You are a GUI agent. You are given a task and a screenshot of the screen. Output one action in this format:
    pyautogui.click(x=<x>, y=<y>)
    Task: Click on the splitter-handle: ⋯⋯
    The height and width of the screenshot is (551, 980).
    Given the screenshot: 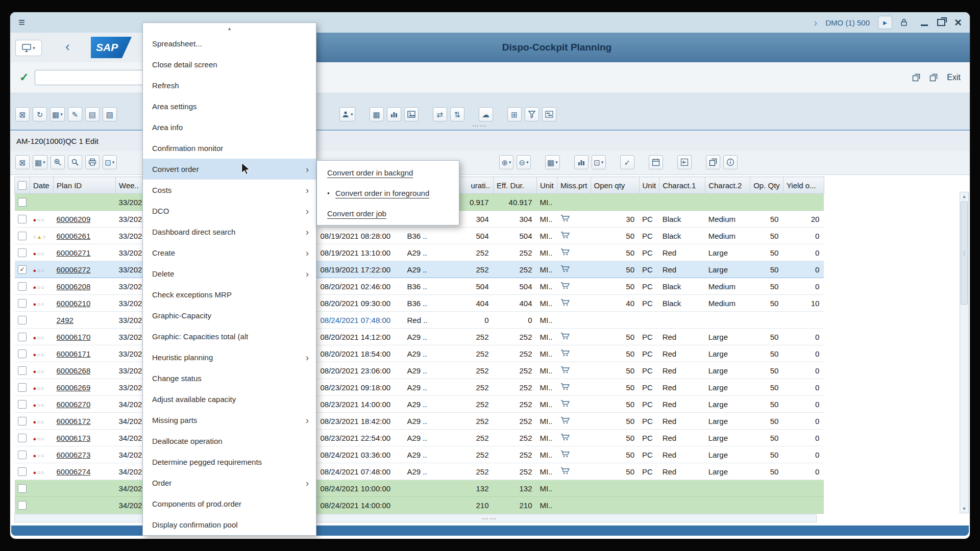 What is the action you would take?
    pyautogui.click(x=480, y=126)
    